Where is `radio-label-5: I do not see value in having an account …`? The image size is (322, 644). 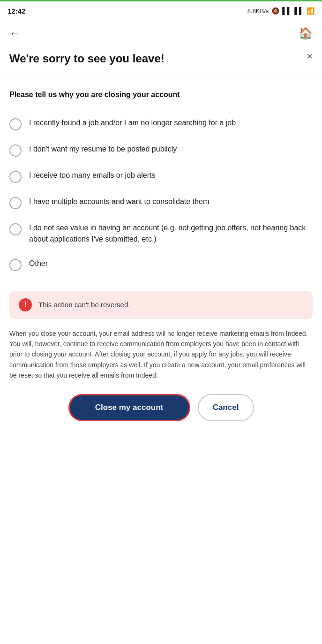 radio-label-5: I do not see value in having an account … is located at coordinates (171, 234).